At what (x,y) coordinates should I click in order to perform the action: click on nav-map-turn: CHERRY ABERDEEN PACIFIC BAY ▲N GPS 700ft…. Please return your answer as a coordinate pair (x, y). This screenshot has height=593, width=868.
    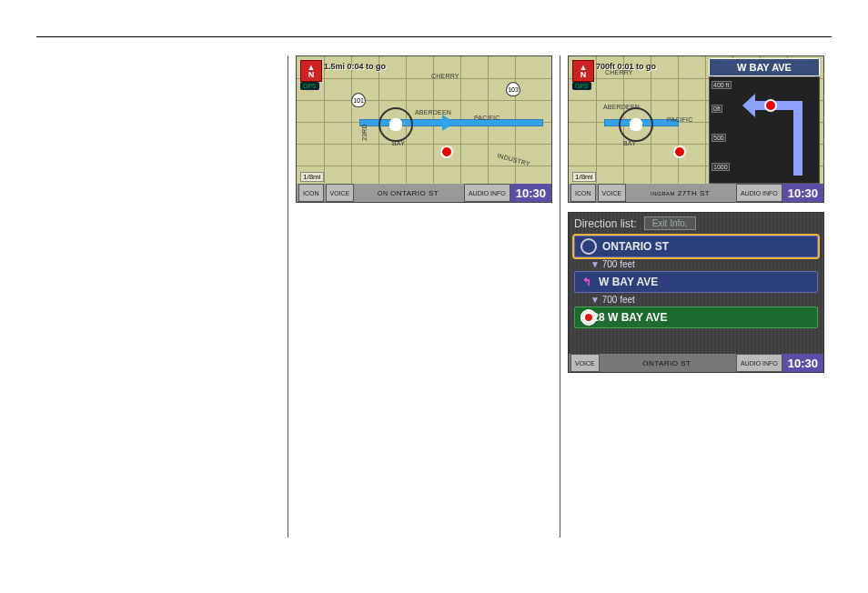
    Looking at the image, I should click on (696, 129).